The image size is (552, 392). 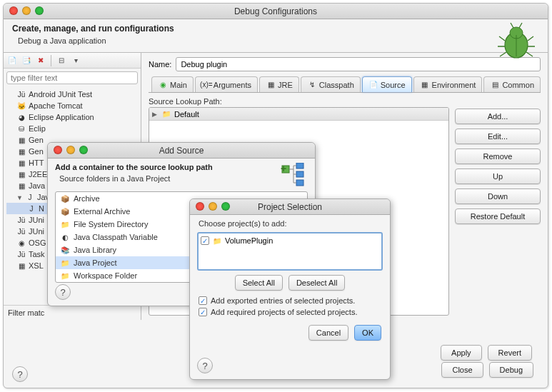 What do you see at coordinates (344, 84) in the screenshot?
I see `tabs-row: ◉Main (x)=Arguments ▦JRE ↯Classpath 📄Sou…` at bounding box center [344, 84].